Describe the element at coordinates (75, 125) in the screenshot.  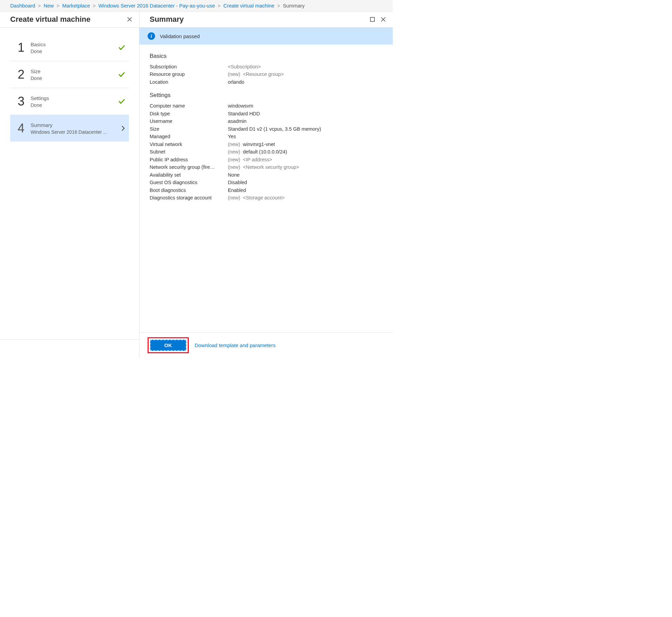
I see `step-title: Summary` at that location.